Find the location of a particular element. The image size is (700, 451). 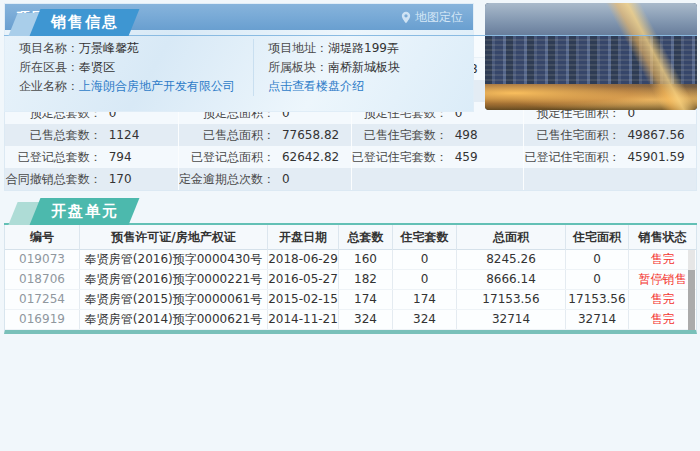

field-company: 企业名称：上海朗合房地产开发有限公司 is located at coordinates (136, 86).